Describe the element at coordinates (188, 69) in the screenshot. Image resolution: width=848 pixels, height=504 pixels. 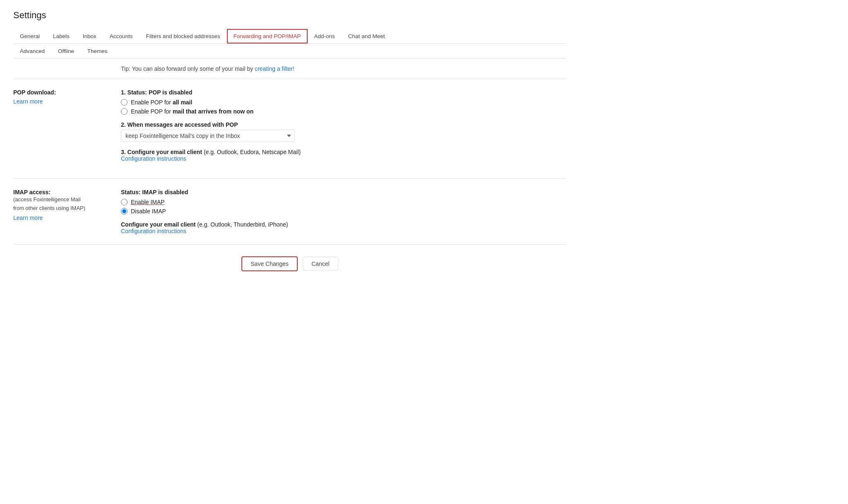
I see `tip-text: Tip: You can also forward only some of y…` at that location.